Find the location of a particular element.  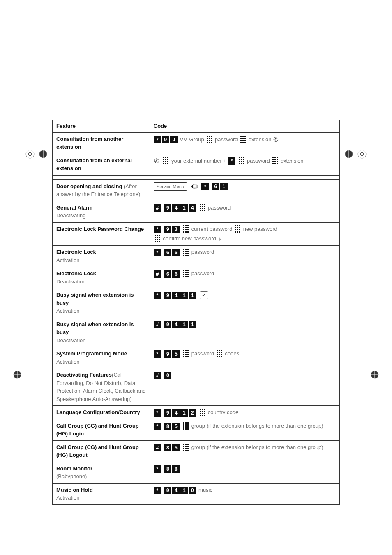

code-text: VM Group is located at coordinates (191, 139).